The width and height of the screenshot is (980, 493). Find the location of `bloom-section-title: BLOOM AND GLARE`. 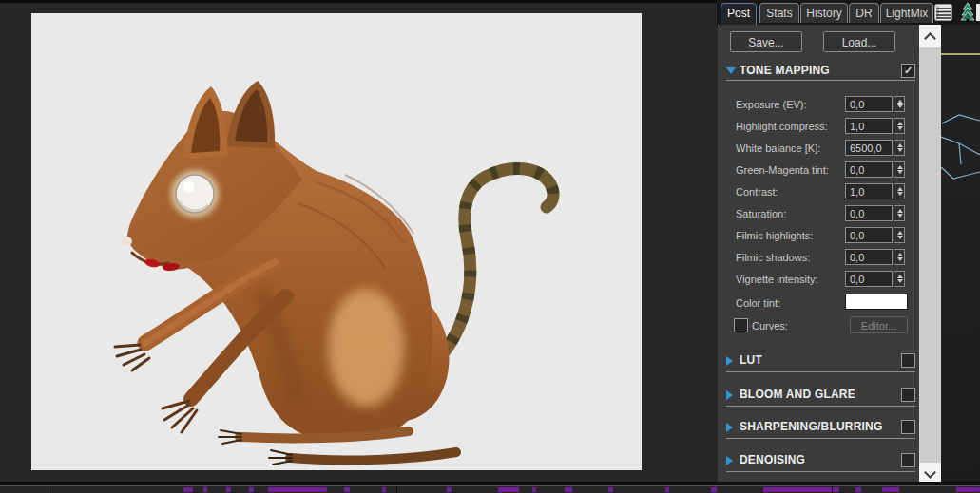

bloom-section-title: BLOOM AND GLARE is located at coordinates (797, 395).